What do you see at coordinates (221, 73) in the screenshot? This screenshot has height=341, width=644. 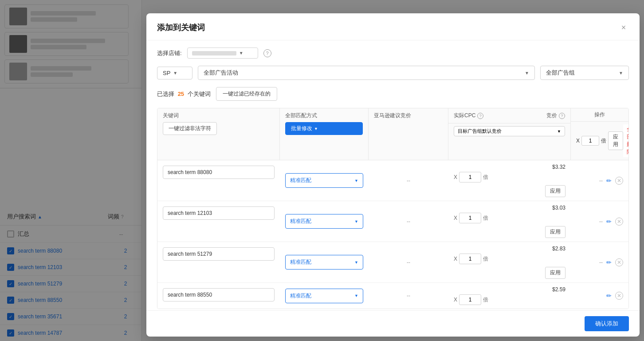 I see `campaign-label: 全部广告活动` at bounding box center [221, 73].